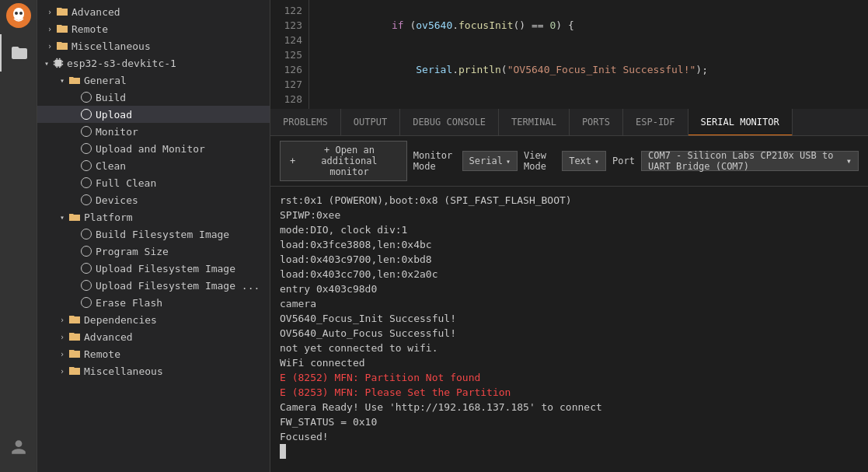 Image resolution: width=868 pixels, height=472 pixels. What do you see at coordinates (120, 320) in the screenshot?
I see `sidebar-item-label: Dependencies` at bounding box center [120, 320].